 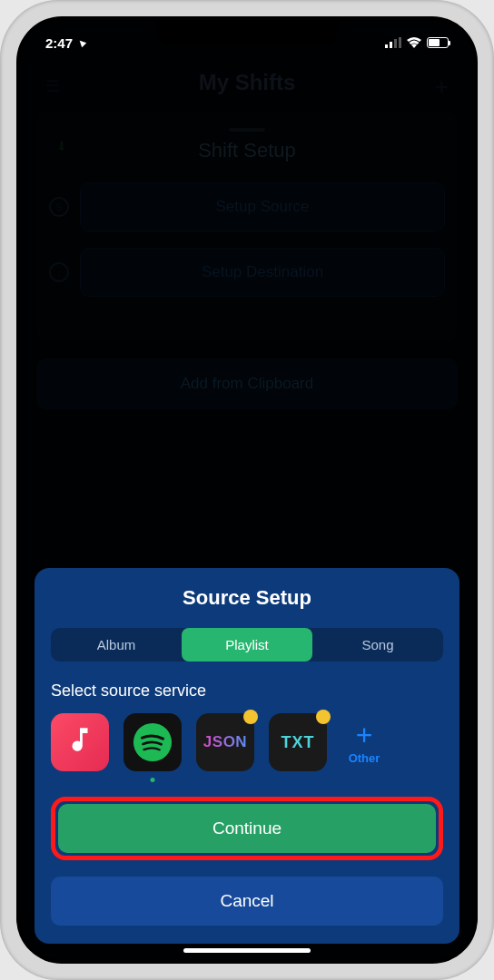 What do you see at coordinates (247, 644) in the screenshot?
I see `segment-playlist: Playlist` at bounding box center [247, 644].